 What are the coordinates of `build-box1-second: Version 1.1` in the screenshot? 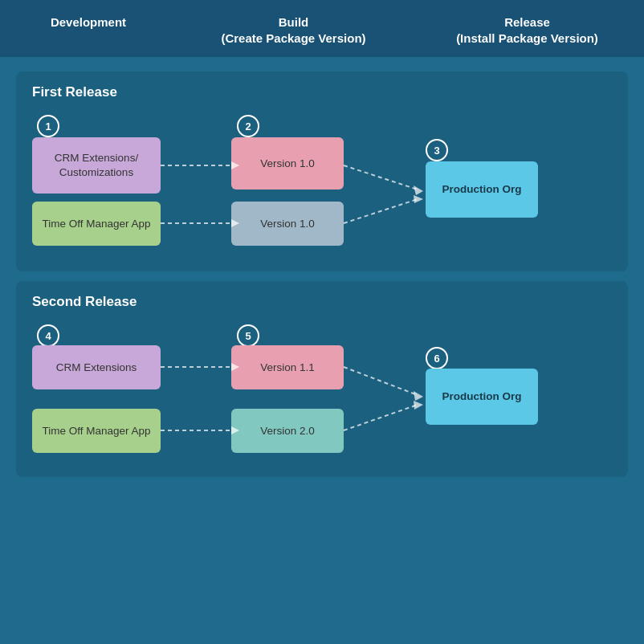 It's located at (287, 368).